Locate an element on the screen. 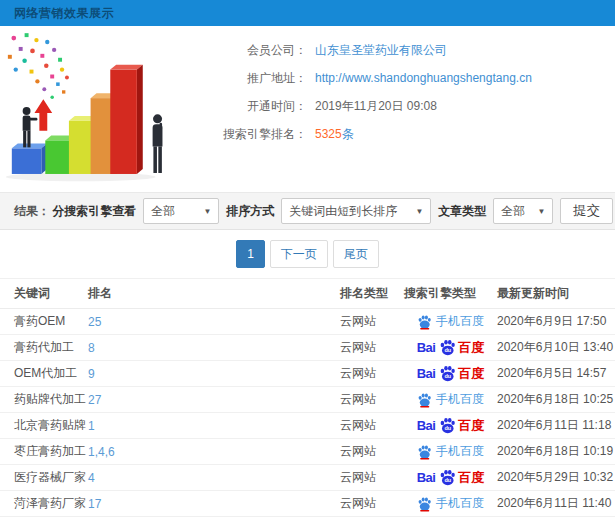 The height and width of the screenshot is (520, 615). engine-rank-value: 5325条 is located at coordinates (334, 134).